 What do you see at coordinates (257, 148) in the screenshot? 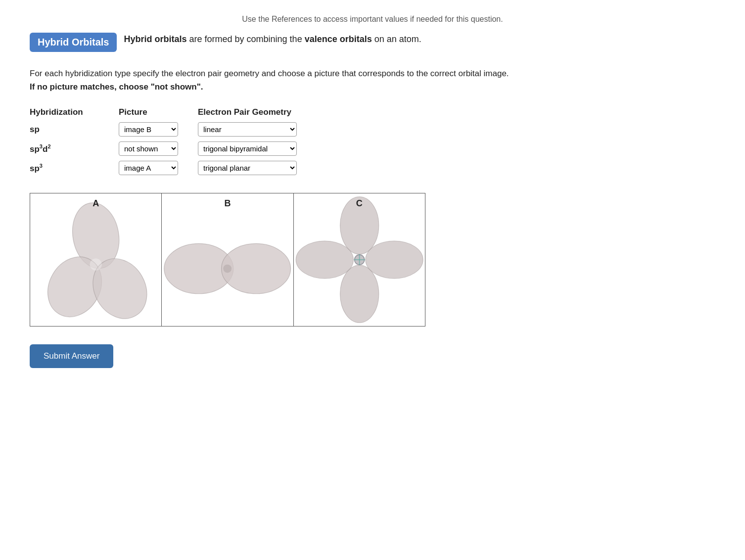
I see `epg-cell-sp3d2: linear trigonal planar trigonal pyramida…` at bounding box center [257, 148].